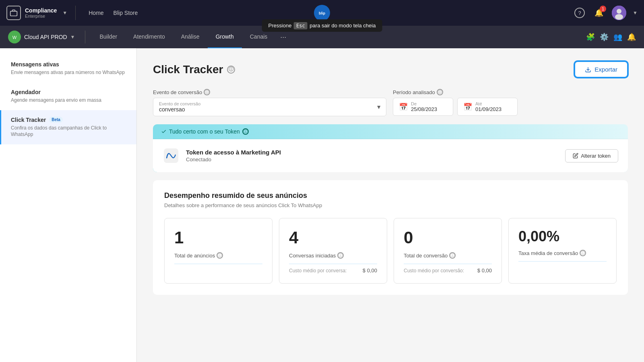 The image size is (644, 362). What do you see at coordinates (222, 156) in the screenshot?
I see `token-info: Token de acesso à Marketing API Conectad…` at bounding box center [222, 156].